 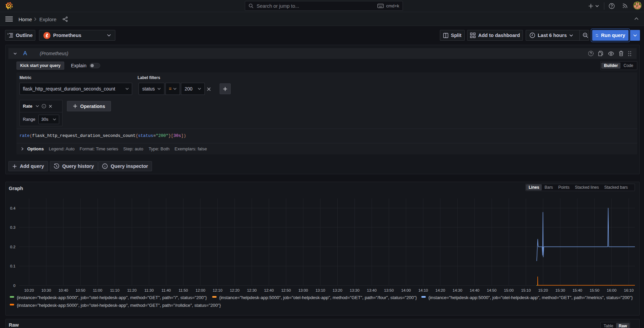 What do you see at coordinates (577, 290) in the screenshot?
I see `svg-text: 15:40` at bounding box center [577, 290].